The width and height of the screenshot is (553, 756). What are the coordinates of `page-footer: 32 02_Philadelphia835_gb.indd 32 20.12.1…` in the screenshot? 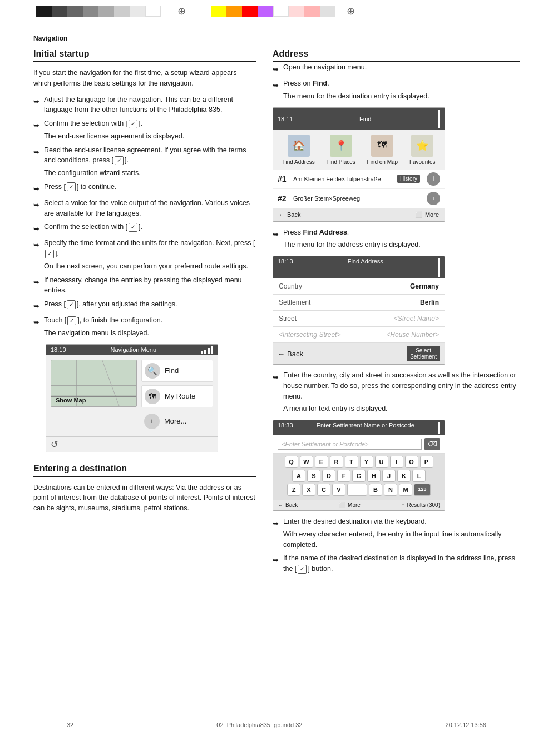 It's located at (276, 724).